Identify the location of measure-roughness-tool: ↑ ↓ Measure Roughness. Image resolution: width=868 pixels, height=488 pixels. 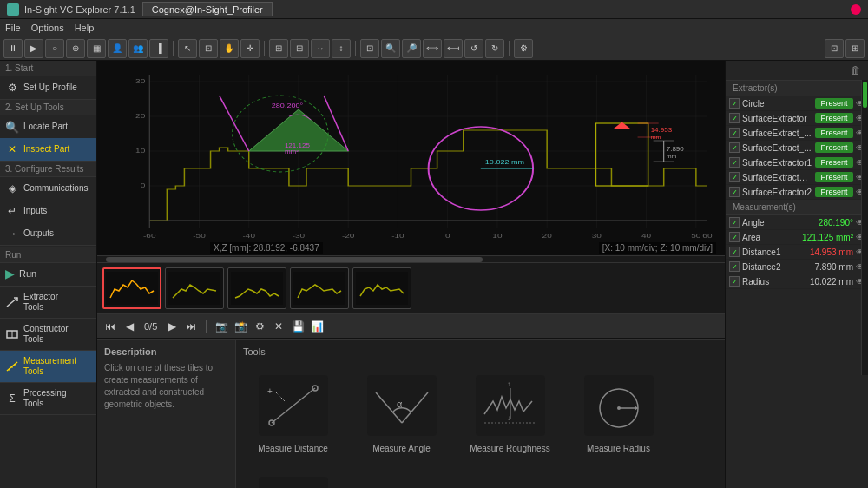
(510, 412).